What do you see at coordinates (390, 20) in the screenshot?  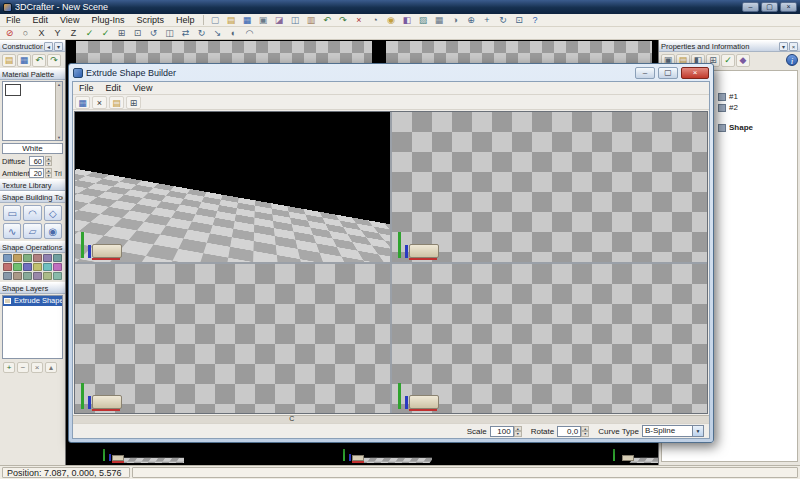 I see `light-icon: ◉` at bounding box center [390, 20].